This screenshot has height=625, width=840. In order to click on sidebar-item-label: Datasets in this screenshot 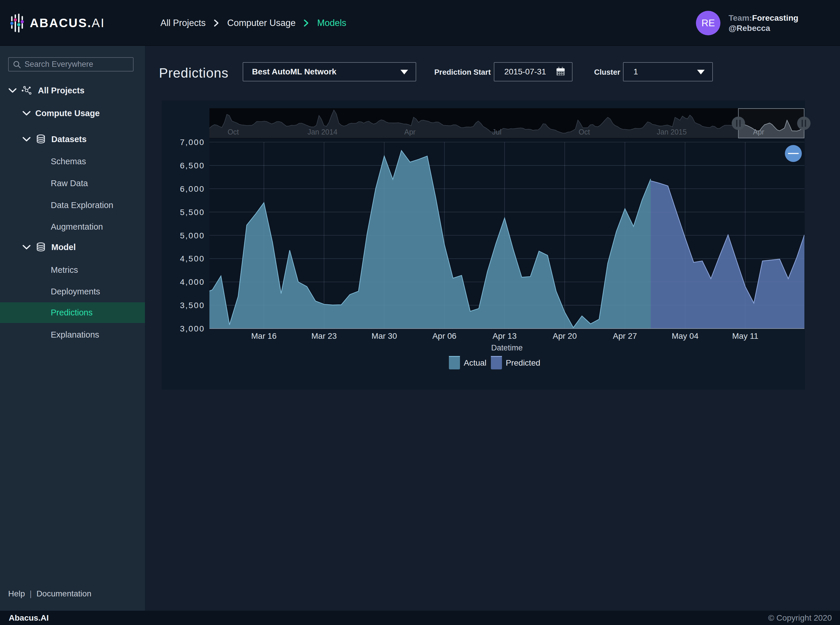, I will do `click(69, 139)`.